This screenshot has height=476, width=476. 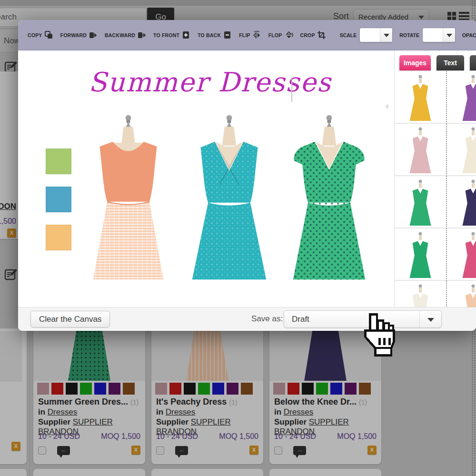 What do you see at coordinates (292, 89) in the screenshot?
I see `text-caret` at bounding box center [292, 89].